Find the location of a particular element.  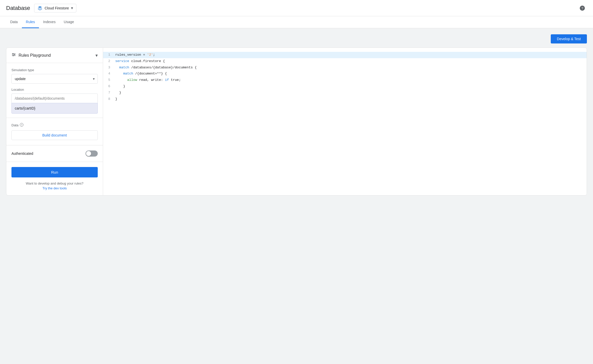

code-line-6: 6 } is located at coordinates (345, 86).